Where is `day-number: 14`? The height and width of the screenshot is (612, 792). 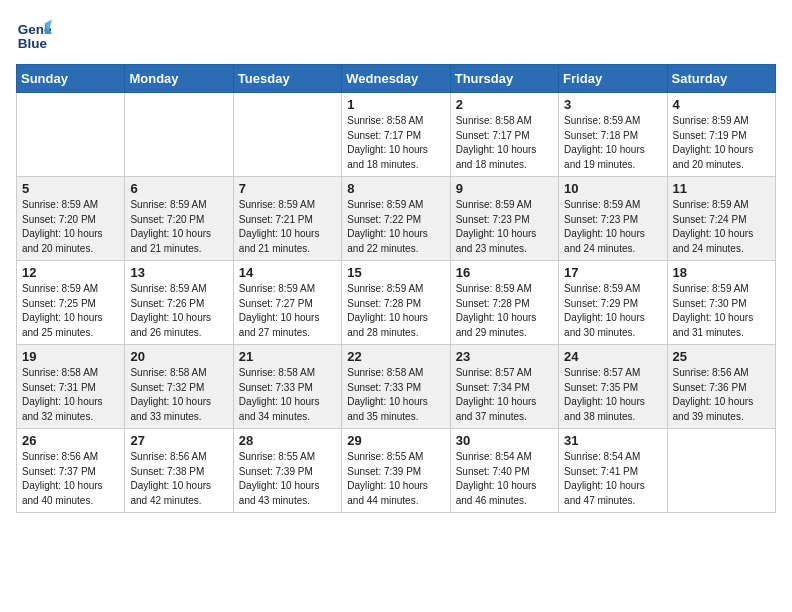
day-number: 14 is located at coordinates (288, 272).